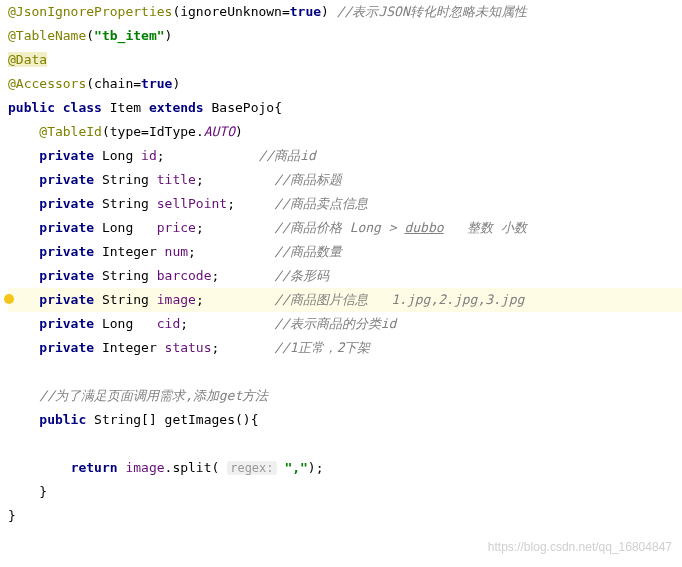  Describe the element at coordinates (168, 324) in the screenshot. I see `field-name: cid` at that location.